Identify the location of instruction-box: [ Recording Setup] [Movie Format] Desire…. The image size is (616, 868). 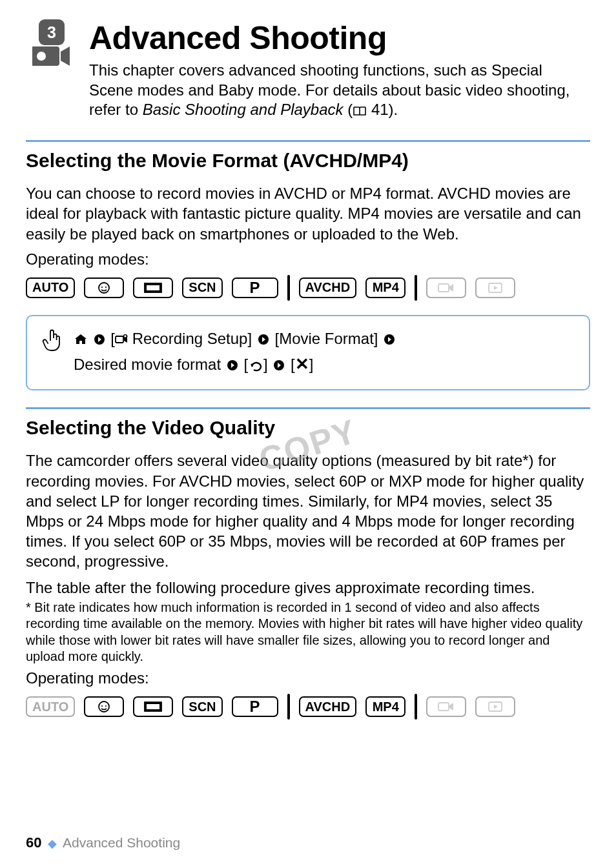
(308, 353).